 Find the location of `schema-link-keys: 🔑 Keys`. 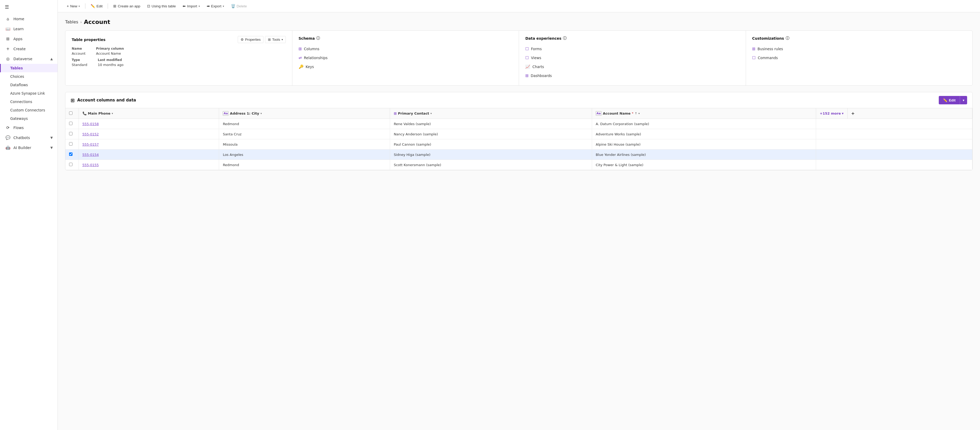

schema-link-keys: 🔑 Keys is located at coordinates (406, 67).